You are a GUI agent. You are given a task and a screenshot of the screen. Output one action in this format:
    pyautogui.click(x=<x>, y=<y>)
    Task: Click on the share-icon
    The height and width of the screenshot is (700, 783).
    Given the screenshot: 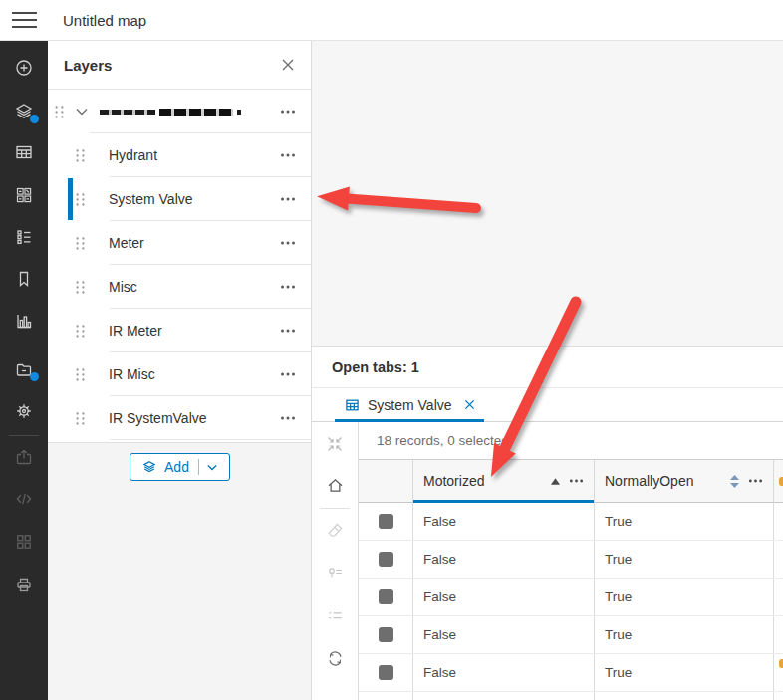 What is the action you would take?
    pyautogui.click(x=24, y=457)
    